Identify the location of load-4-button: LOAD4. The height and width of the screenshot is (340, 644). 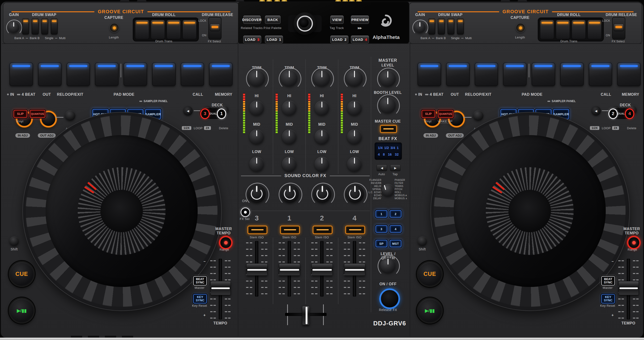
(360, 39).